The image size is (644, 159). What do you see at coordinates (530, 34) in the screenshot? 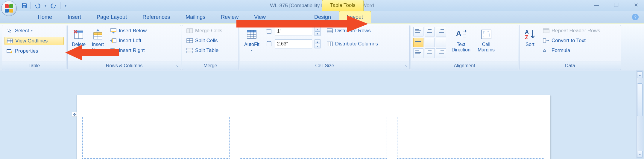
I see `sort-icon: AZ` at bounding box center [530, 34].